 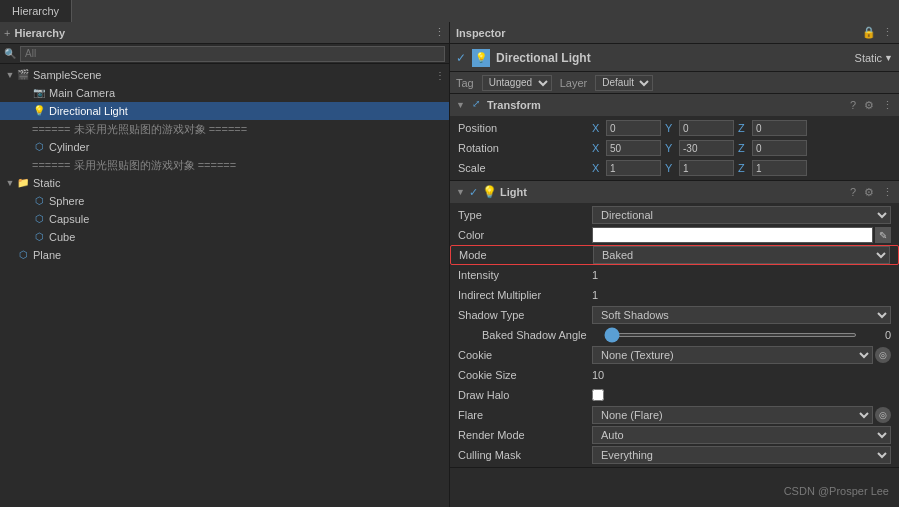 I want to click on light-comp-icon: 💡, so click(x=489, y=192).